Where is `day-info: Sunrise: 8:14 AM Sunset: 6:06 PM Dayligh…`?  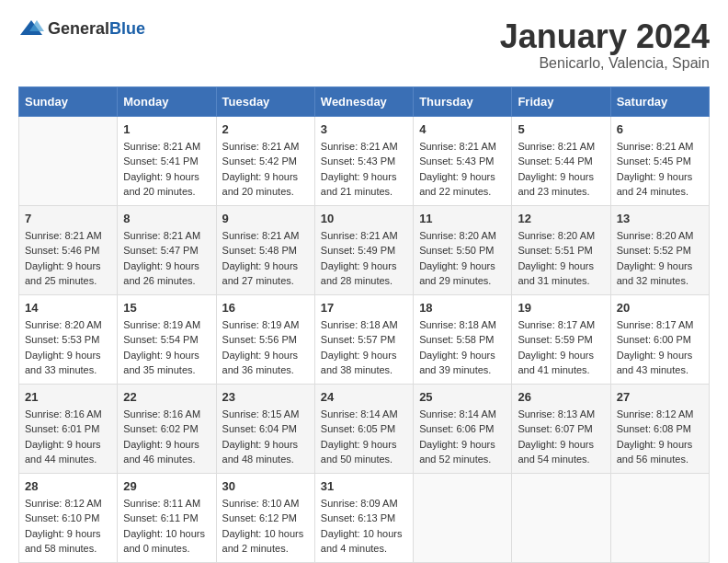
day-info: Sunrise: 8:14 AM Sunset: 6:06 PM Dayligh… is located at coordinates (462, 437).